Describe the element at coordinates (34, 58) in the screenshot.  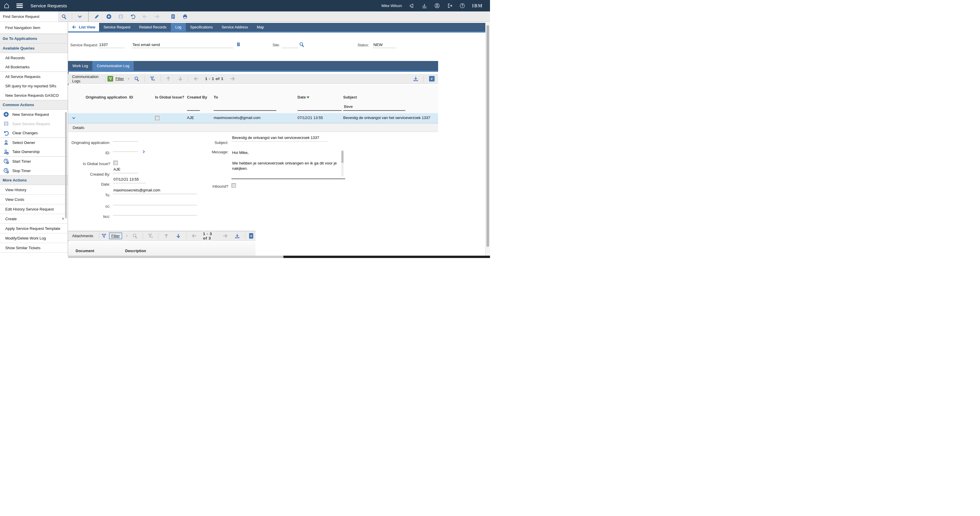
I see `sidebar-item-all-records: All Records` at that location.